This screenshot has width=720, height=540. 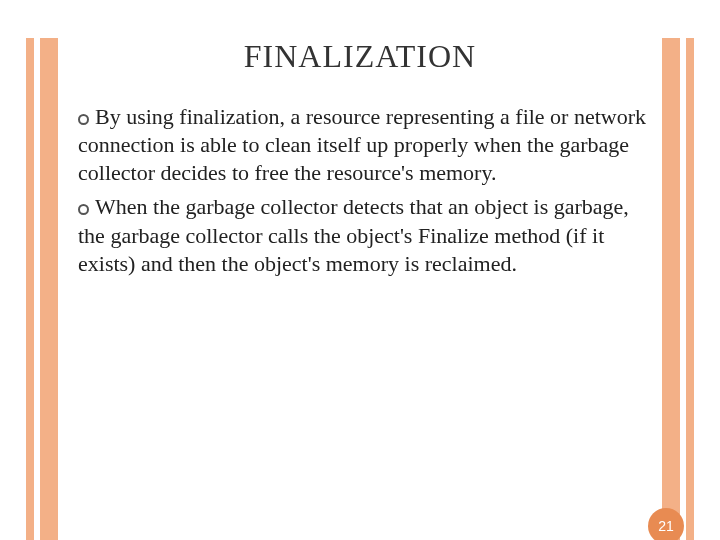 What do you see at coordinates (666, 524) in the screenshot?
I see `page-number-badge: 21` at bounding box center [666, 524].